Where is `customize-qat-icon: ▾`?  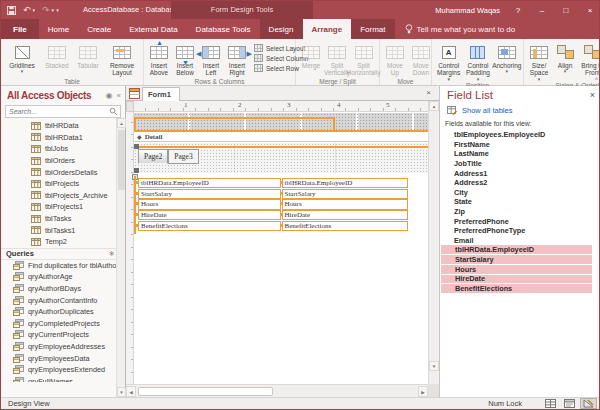
customize-qat-icon: ▾ is located at coordinates (58, 10).